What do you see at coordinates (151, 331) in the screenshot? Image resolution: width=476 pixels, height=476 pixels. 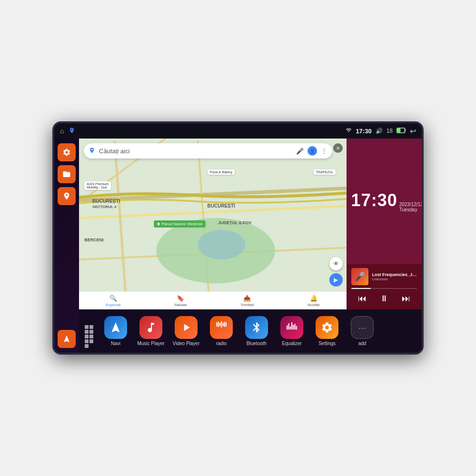 I see `app-music-player: Music Player` at bounding box center [151, 331].